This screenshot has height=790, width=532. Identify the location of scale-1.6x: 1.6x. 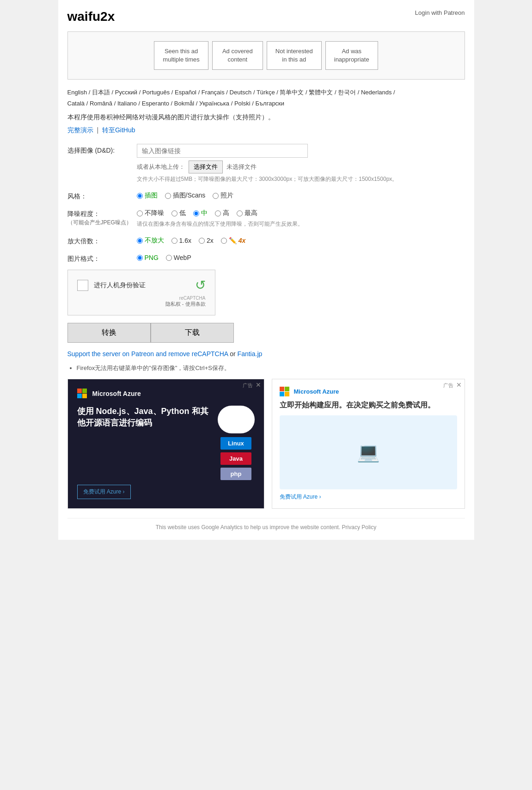
(181, 241).